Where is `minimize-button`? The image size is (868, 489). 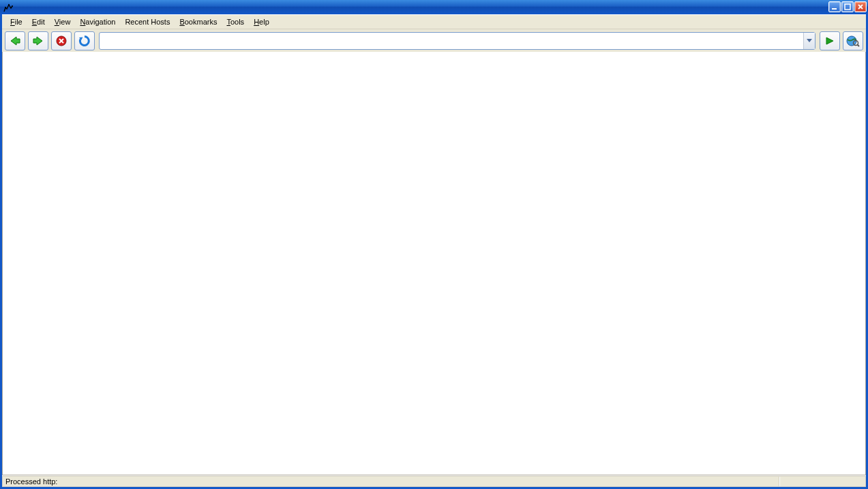 minimize-button is located at coordinates (835, 7).